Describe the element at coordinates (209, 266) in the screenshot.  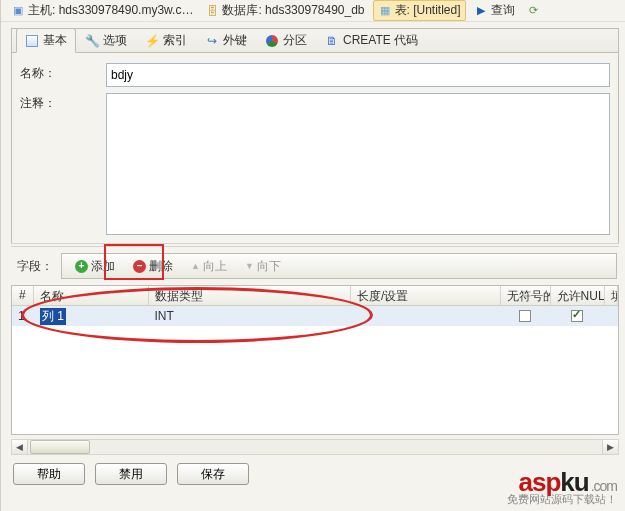
I see `move-up-button: ▲ 向上` at that location.